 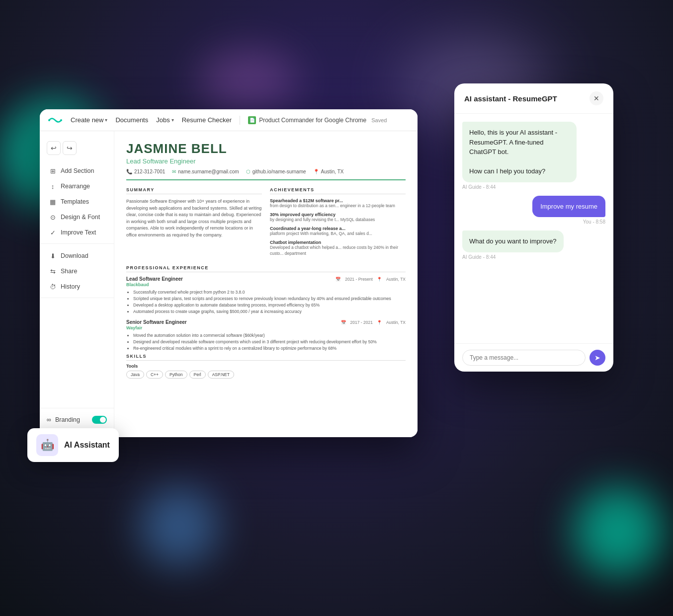 What do you see at coordinates (157, 322) in the screenshot?
I see `job-2-title: Senior Software Engineer` at bounding box center [157, 322].